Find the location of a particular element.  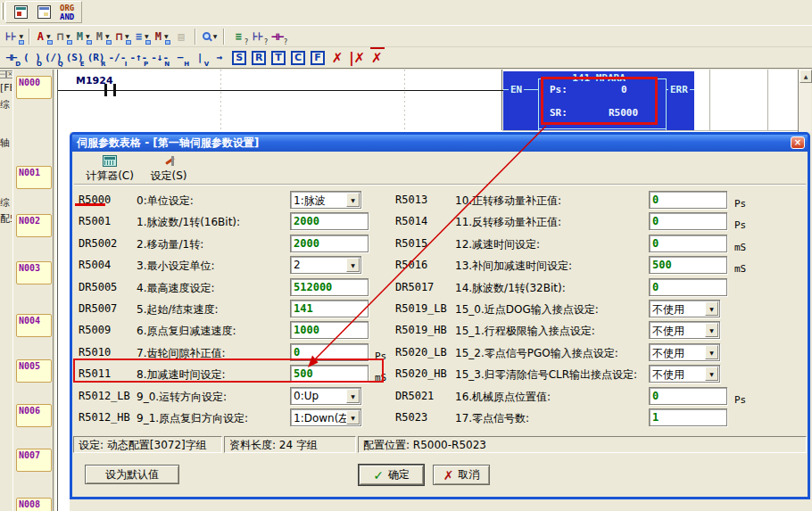

param-select: 1:脉波▼ is located at coordinates (326, 200).